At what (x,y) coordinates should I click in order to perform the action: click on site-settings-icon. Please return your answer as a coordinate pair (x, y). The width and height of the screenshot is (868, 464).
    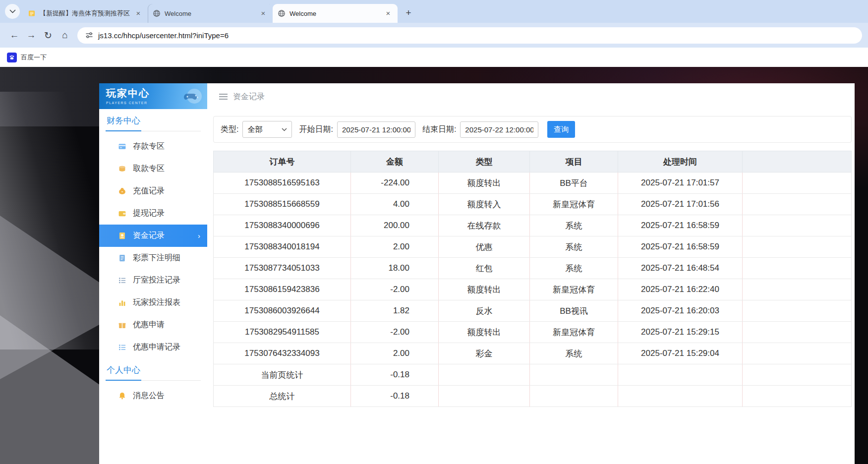
    Looking at the image, I should click on (89, 35).